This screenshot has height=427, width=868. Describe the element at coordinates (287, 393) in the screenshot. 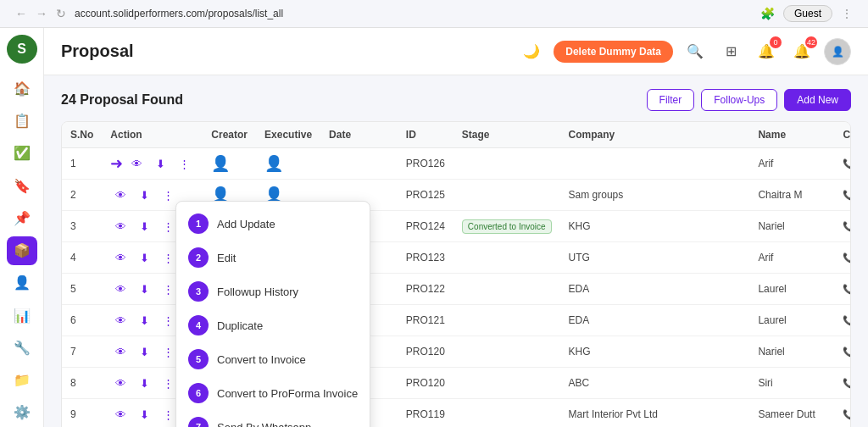

I see `menu-label: Convert to ProForma Invoice` at that location.